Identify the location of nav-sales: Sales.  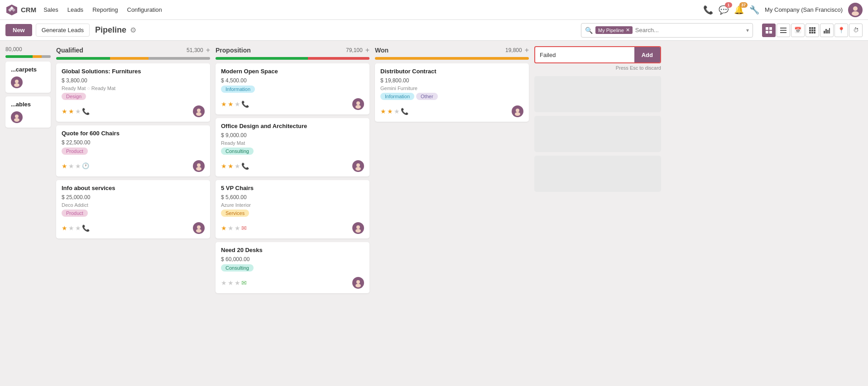
(51, 10).